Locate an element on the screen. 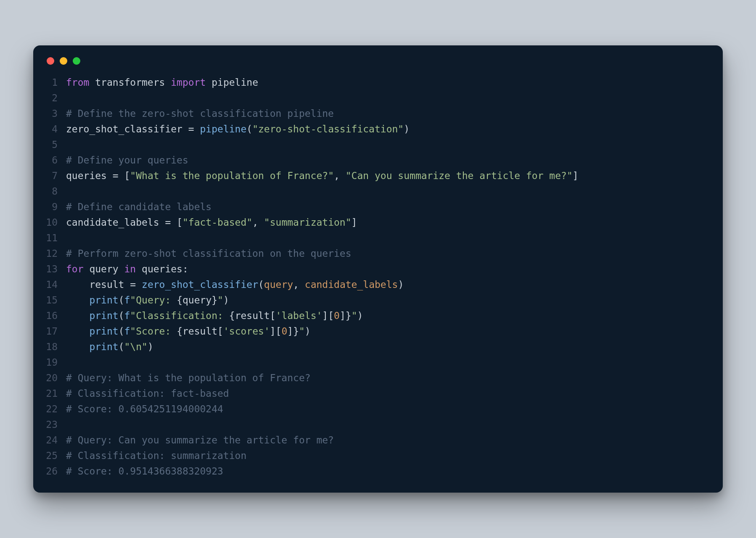  token: in is located at coordinates (130, 269).